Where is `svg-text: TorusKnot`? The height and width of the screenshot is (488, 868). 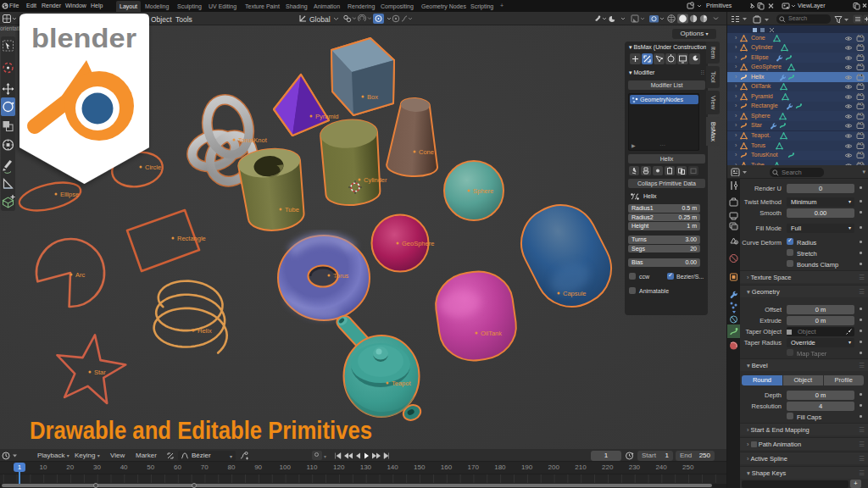 svg-text: TorusKnot is located at coordinates (253, 141).